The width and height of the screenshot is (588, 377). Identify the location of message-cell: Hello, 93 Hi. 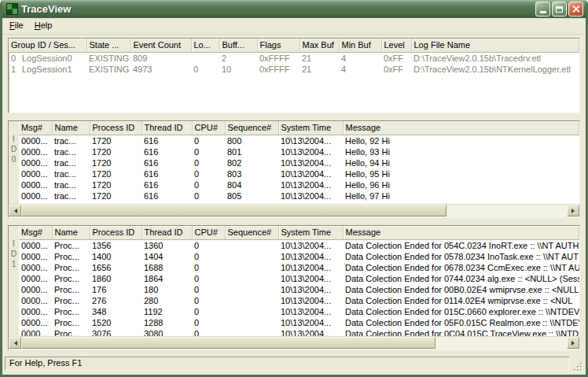
(461, 152).